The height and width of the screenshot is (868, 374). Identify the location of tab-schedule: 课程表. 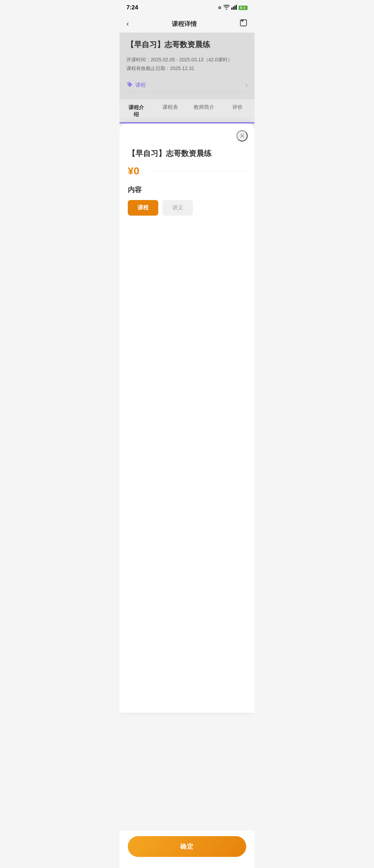
(170, 111).